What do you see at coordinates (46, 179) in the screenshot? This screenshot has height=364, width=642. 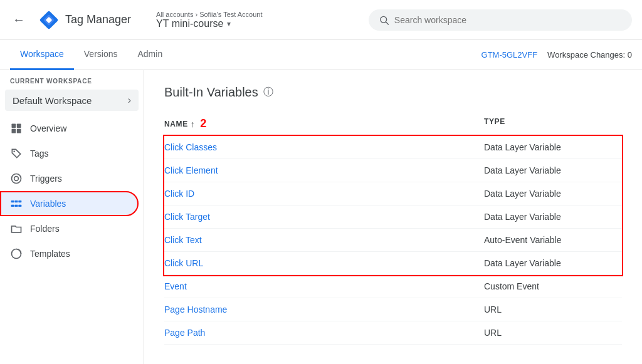 I see `sidebar-item-label-triggers: Triggers` at bounding box center [46, 179].